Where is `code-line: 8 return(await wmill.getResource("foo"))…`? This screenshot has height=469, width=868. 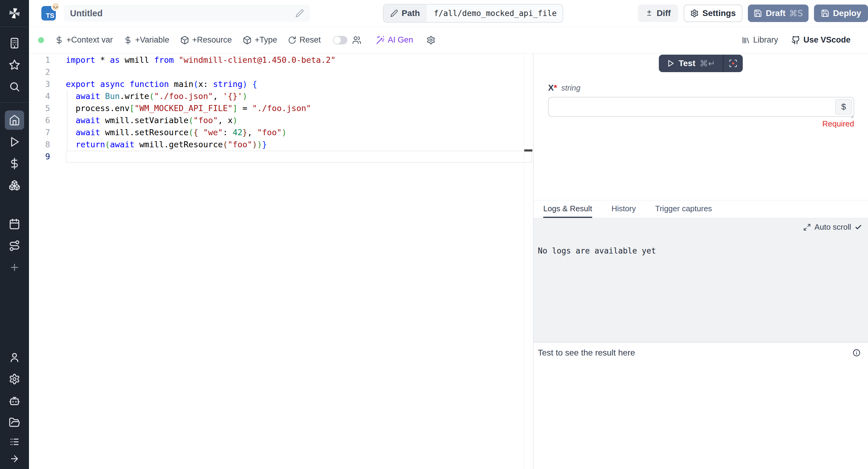 code-line: 8 return(await wmill.getResource("foo"))… is located at coordinates (281, 145).